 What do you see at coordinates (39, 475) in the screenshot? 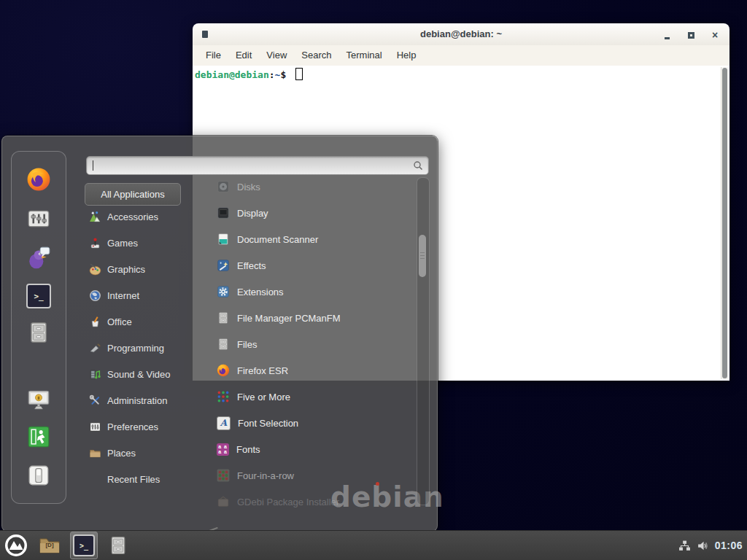
I see `shutdown-button` at bounding box center [39, 475].